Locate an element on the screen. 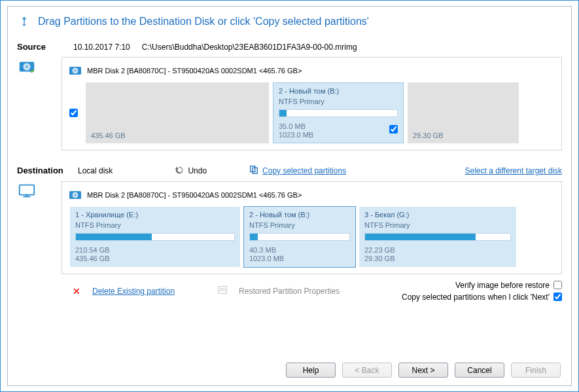  copy-on-next-checkbox is located at coordinates (557, 297).